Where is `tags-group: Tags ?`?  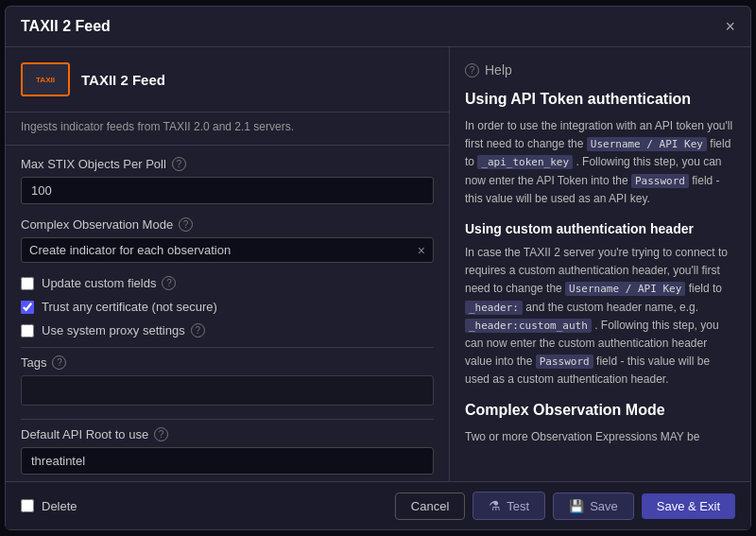 tags-group: Tags ? is located at coordinates (227, 380).